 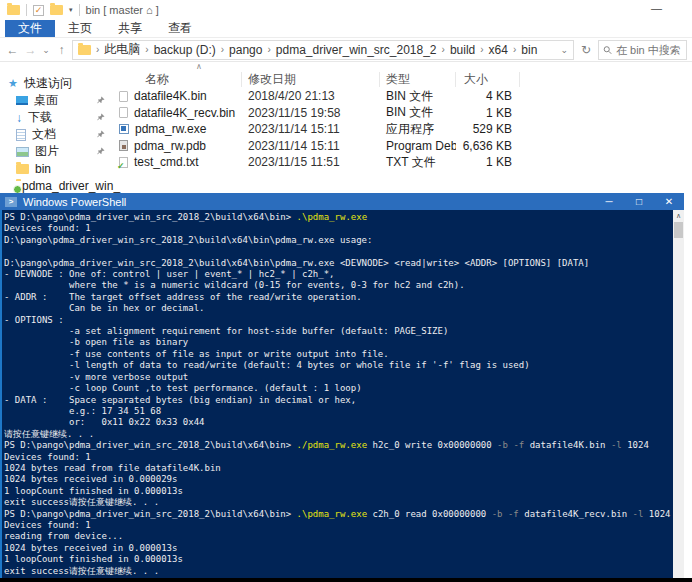 What do you see at coordinates (402, 146) in the screenshot?
I see `table-row: pdma_rw.pdb 2023/11/14 15:11 Program Deb…` at bounding box center [402, 146].